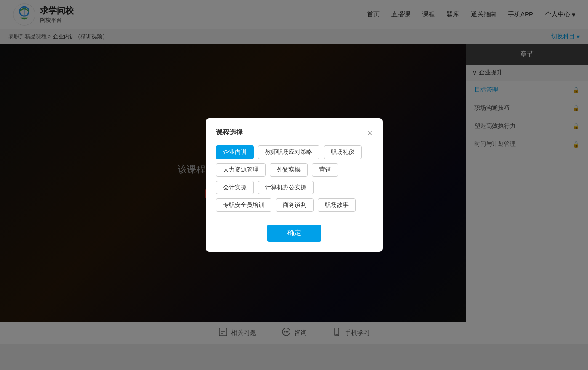  I want to click on course-select-modal: 课程选择 × 企业内训 教师职场应对策略 职场礼仪 人力资源管理 外贸实操 营销…, so click(294, 185).